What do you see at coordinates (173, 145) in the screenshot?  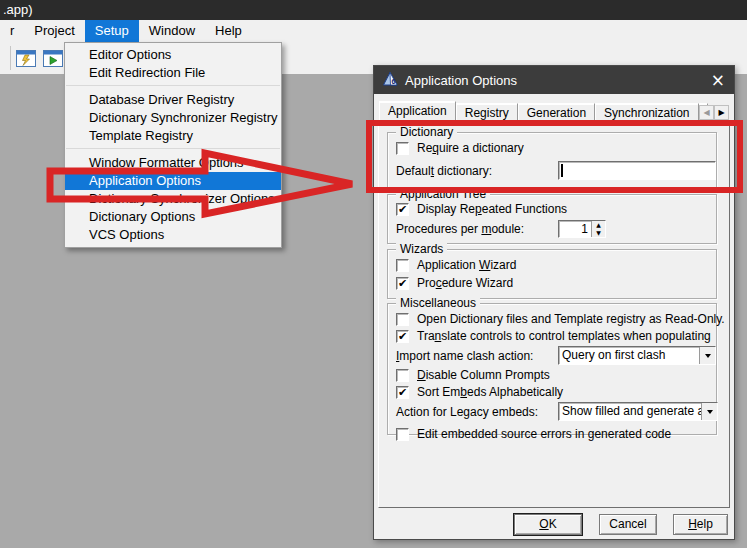 I see `setup-menu: Editor OptionsEdit Redirection FileDatab…` at bounding box center [173, 145].